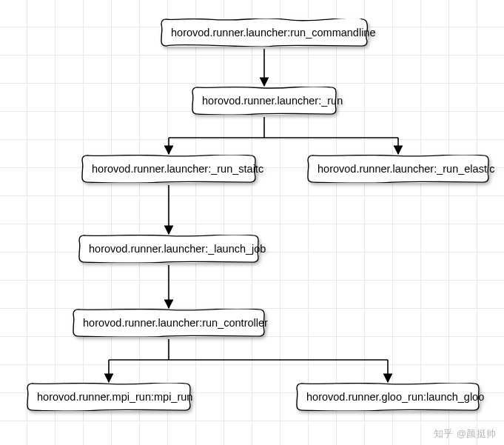  Describe the element at coordinates (406, 169) in the screenshot. I see `node-label: horovod.runner.launcher:_run_elastic` at that location.